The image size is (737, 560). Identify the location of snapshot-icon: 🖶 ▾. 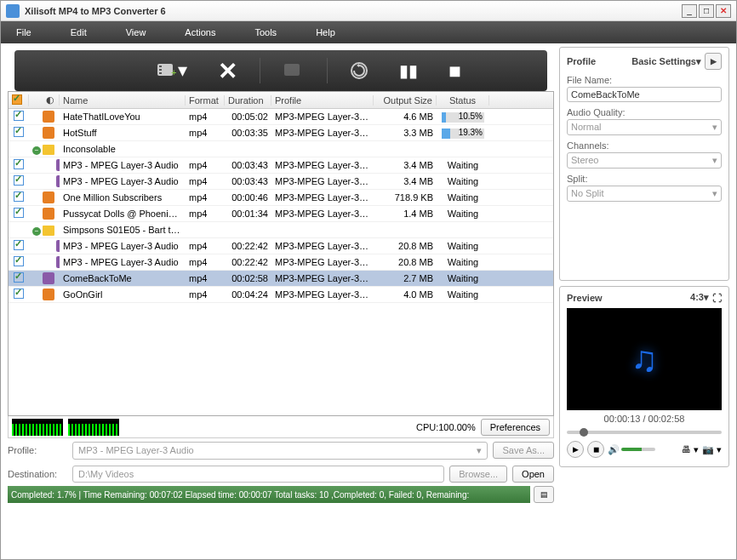
(690, 449).